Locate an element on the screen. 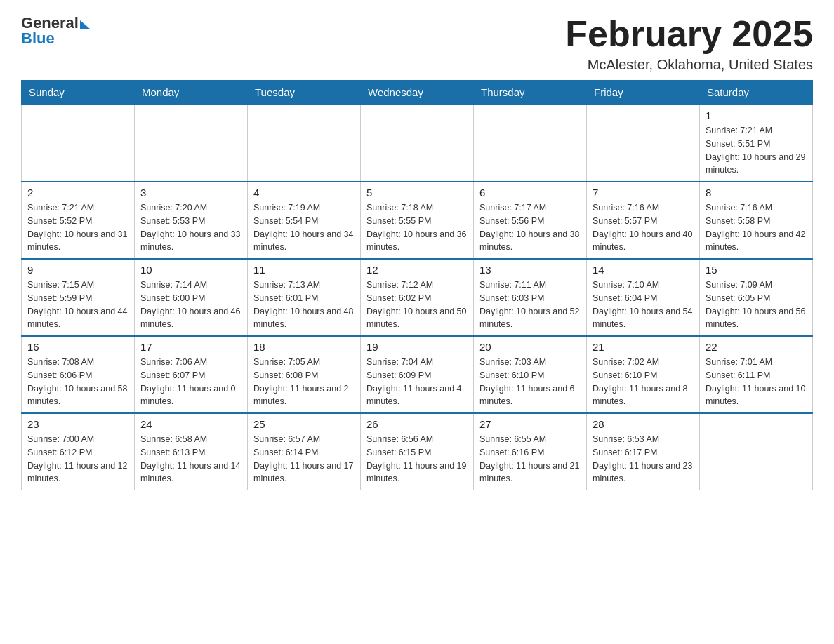 This screenshot has height=644, width=834. day-number: 1 is located at coordinates (756, 115).